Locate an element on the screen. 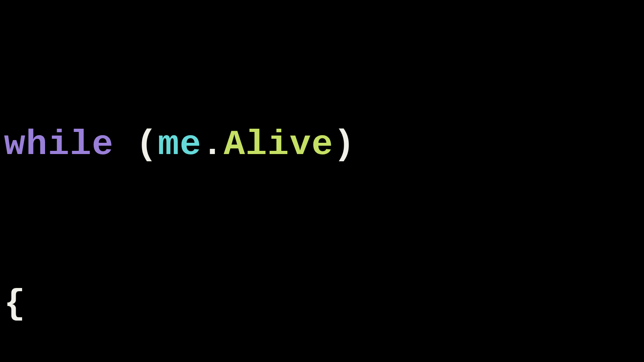  open-paren: ( is located at coordinates (147, 145).